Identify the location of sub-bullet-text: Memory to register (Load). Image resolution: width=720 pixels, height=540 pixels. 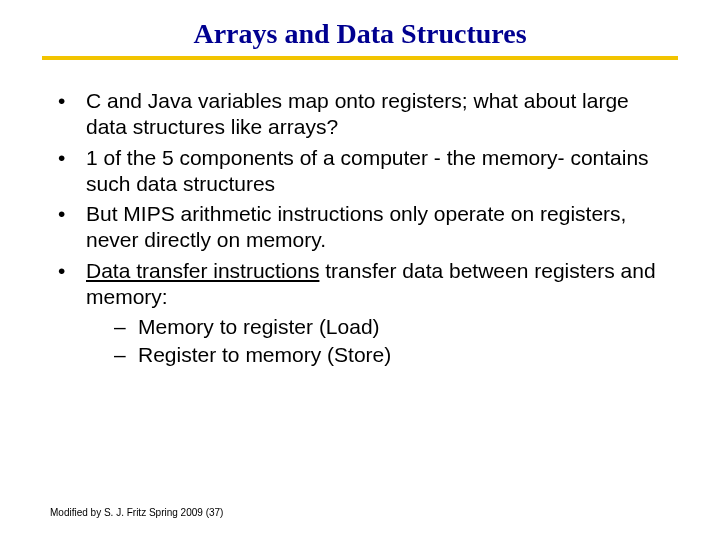
(259, 327).